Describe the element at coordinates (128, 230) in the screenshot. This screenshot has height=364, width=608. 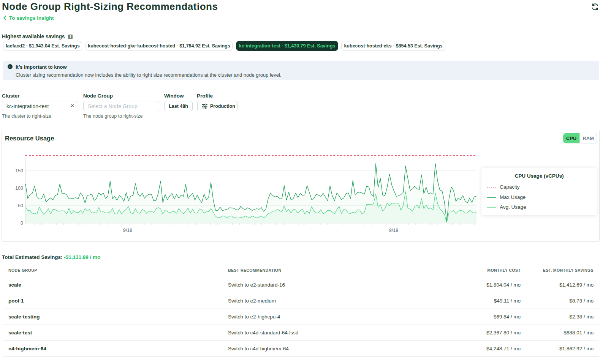
I see `svg-text: 9/18` at that location.